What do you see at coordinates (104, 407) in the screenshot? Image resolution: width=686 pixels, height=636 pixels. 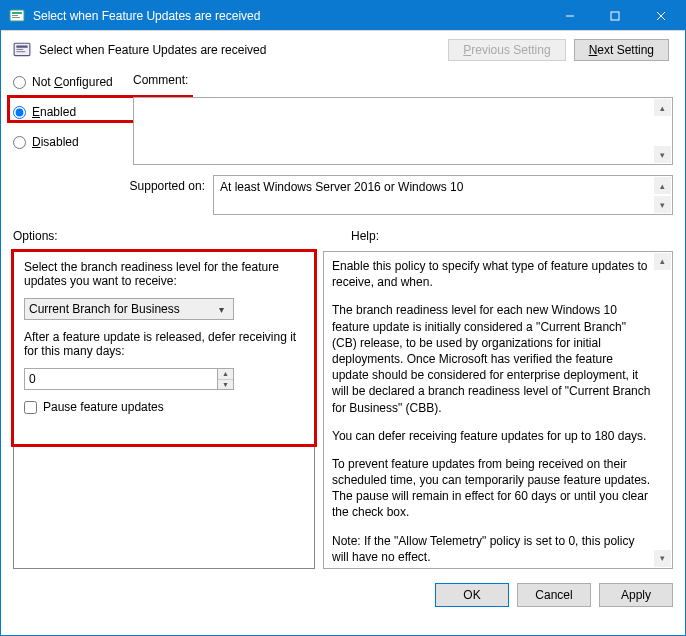 I see `pause-label: Pause feature updates` at bounding box center [104, 407].